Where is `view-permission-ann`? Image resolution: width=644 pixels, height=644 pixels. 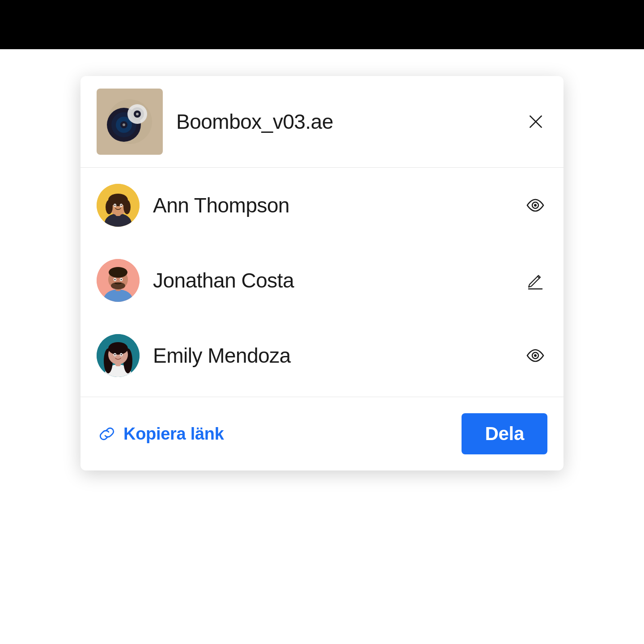
view-permission-ann is located at coordinates (535, 205).